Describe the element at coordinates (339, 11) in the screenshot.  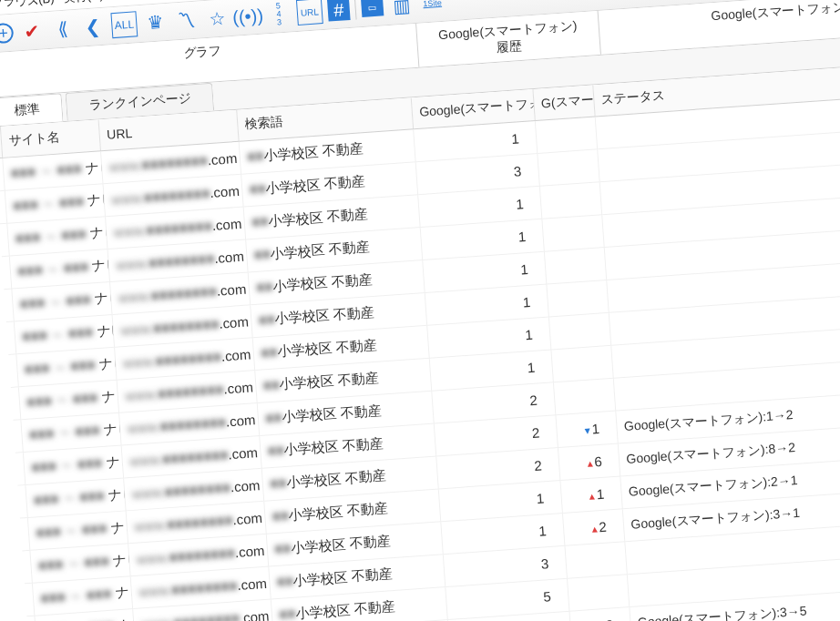
I see `hash-icon: #` at that location.